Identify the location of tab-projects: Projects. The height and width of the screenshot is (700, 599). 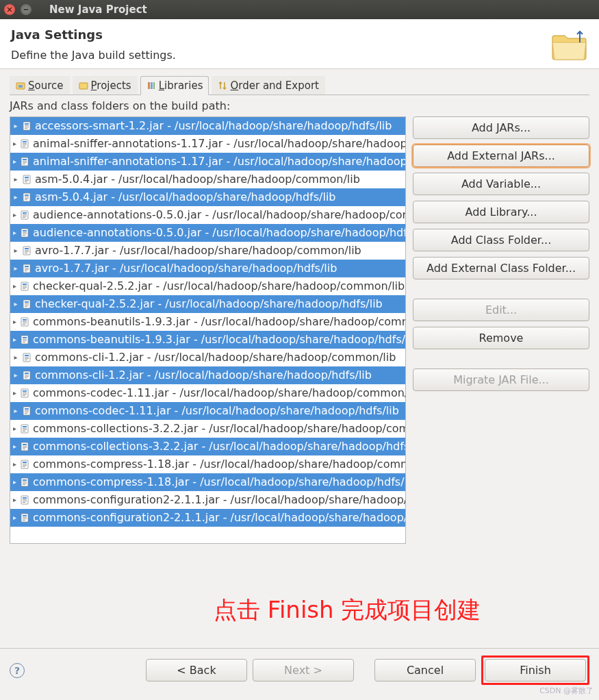
(105, 85).